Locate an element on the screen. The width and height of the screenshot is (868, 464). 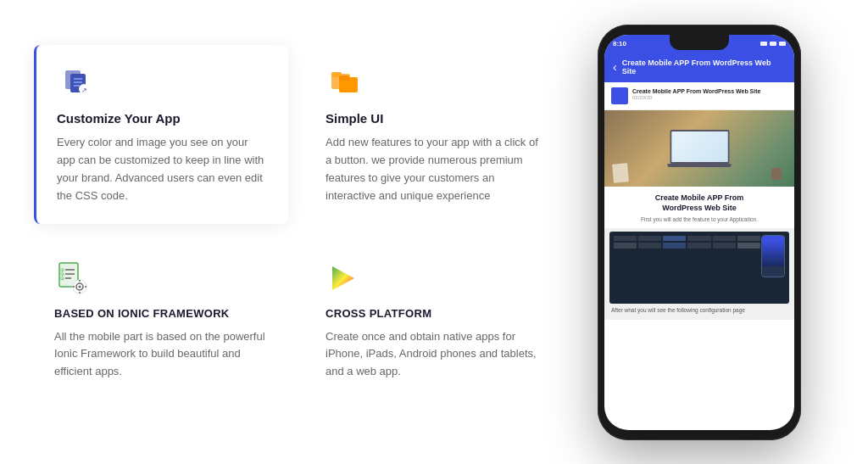
phone-mid-section: Create Mobile APP FromWordPress Web Site… is located at coordinates (699, 207).